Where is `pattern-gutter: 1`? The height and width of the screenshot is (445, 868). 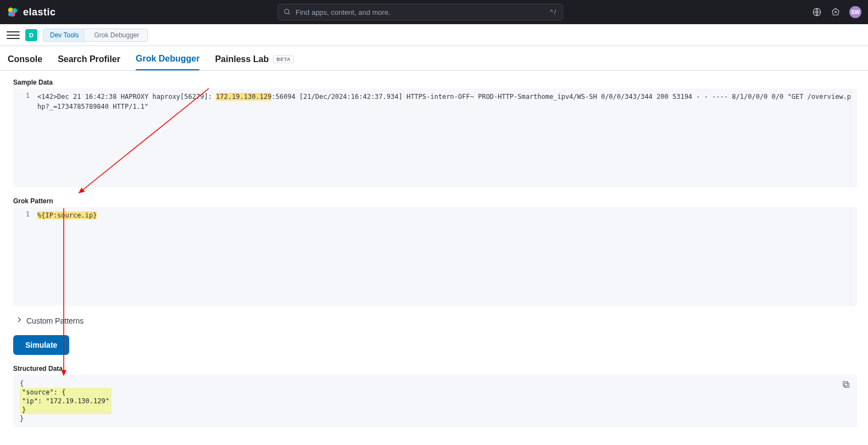 pattern-gutter: 1 is located at coordinates (24, 257).